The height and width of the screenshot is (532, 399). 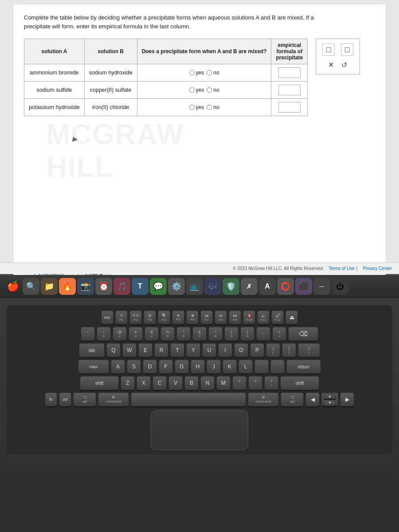 What do you see at coordinates (309, 350) in the screenshot?
I see `key-backslash: |\` at bounding box center [309, 350].